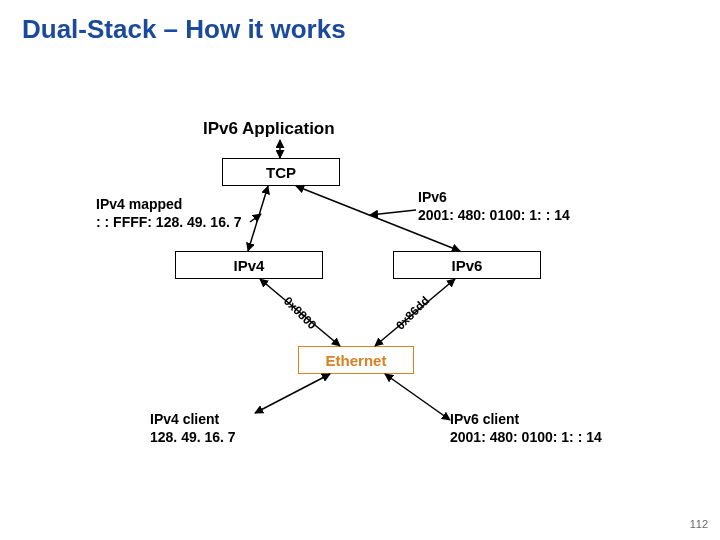 This screenshot has width=720, height=540. What do you see at coordinates (300, 313) in the screenshot?
I see `label-ethertype-ipv4: 0x0800` at bounding box center [300, 313].